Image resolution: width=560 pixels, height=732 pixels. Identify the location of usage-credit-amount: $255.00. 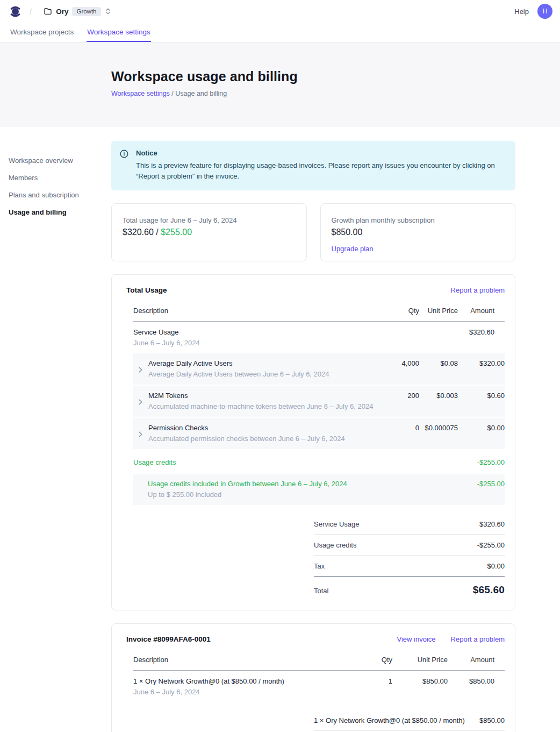
(176, 232).